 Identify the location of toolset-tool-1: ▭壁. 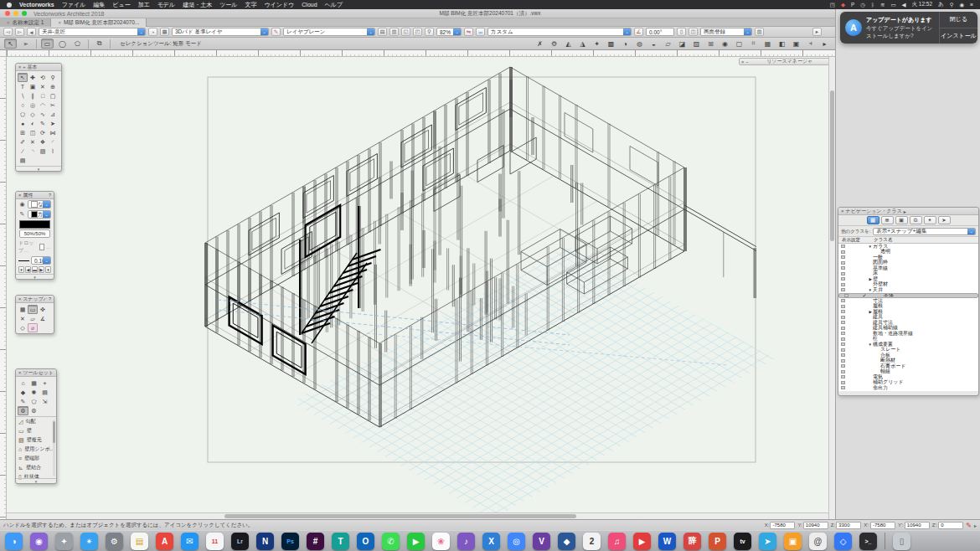
(36, 430).